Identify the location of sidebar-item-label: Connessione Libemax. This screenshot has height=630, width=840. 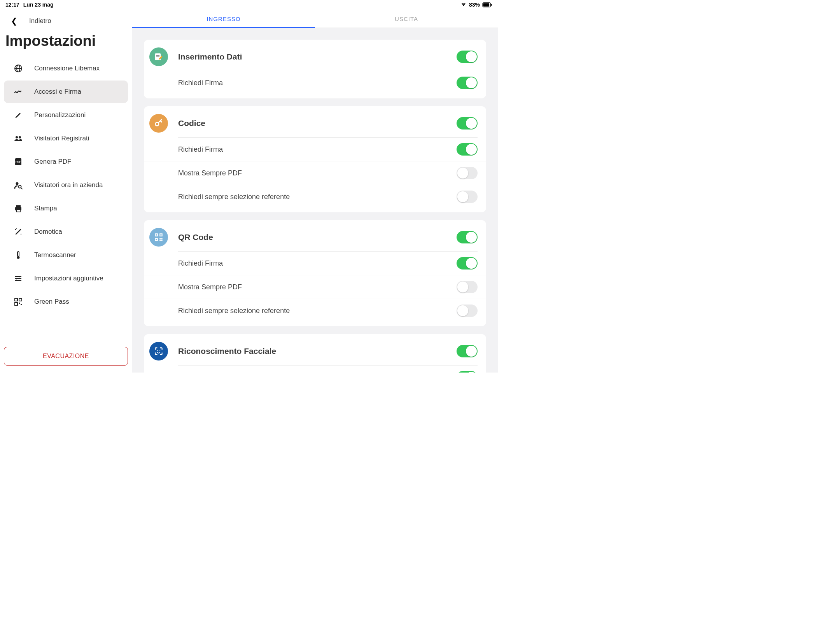
(67, 68).